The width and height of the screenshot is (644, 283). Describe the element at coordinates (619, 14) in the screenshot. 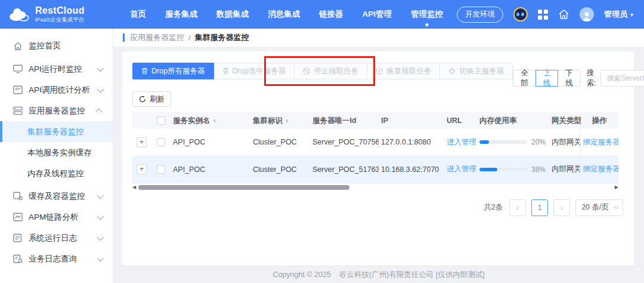

I see `user-menu: 管理员 ▾` at that location.